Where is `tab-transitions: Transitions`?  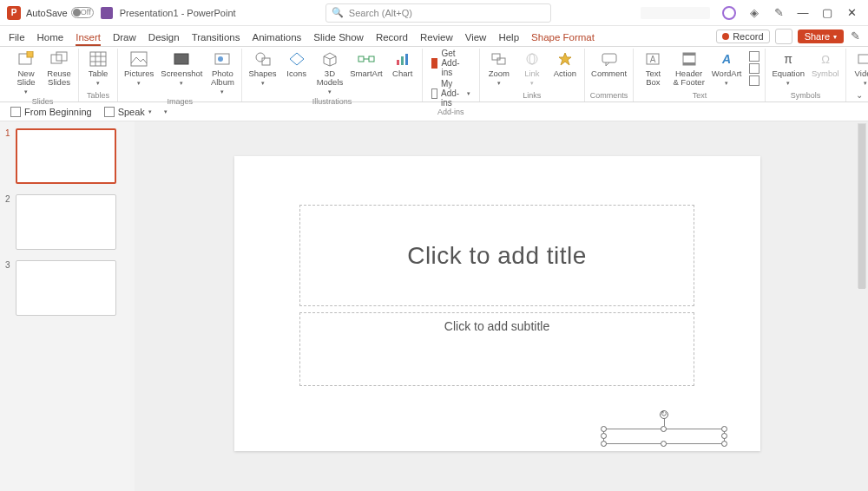 tab-transitions: Transitions is located at coordinates (216, 39).